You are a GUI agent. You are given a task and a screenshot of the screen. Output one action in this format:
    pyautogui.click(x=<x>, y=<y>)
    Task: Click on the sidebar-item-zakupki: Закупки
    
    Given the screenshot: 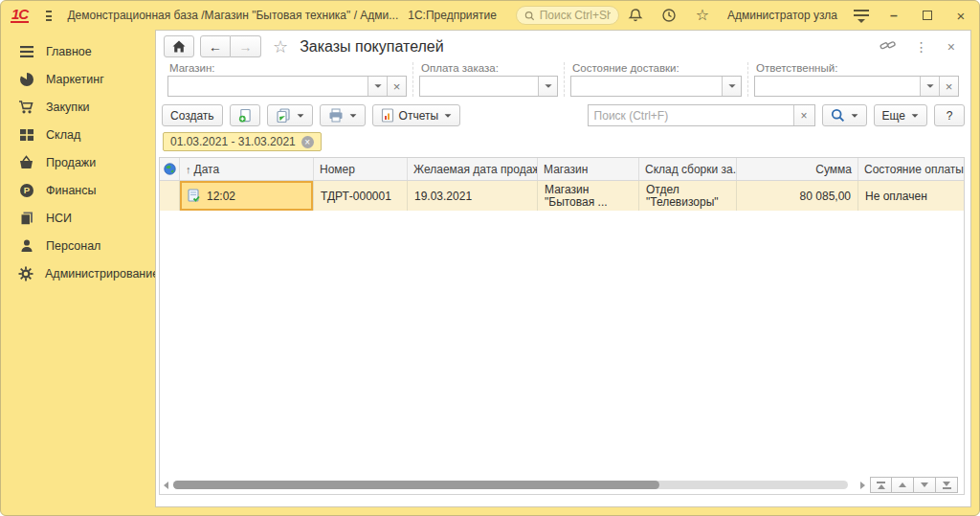 What is the action you would take?
    pyautogui.click(x=78, y=107)
    